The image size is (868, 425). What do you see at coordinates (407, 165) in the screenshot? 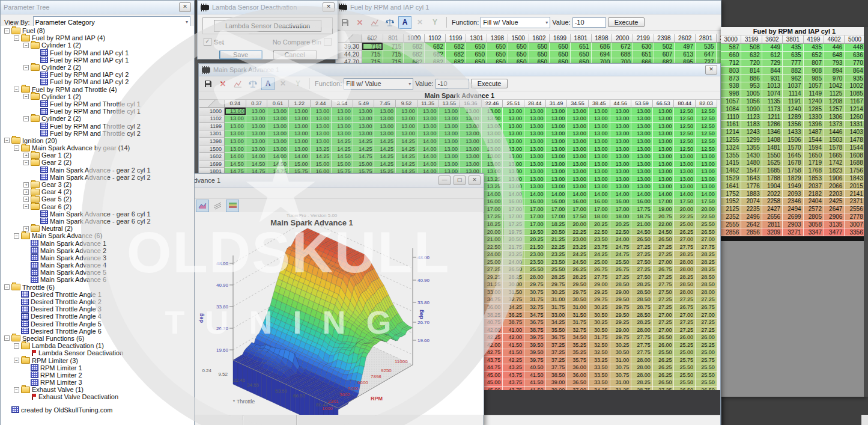
I see `table-cell: 14.25` at bounding box center [407, 165].